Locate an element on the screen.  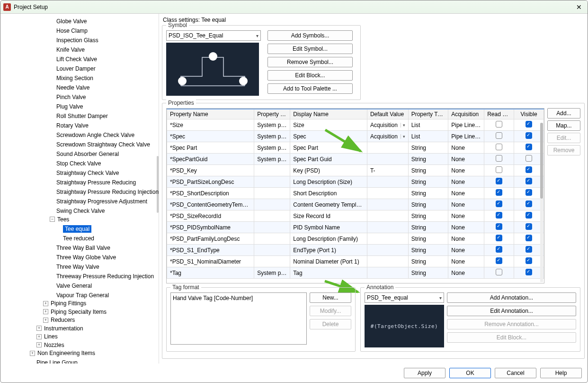
table-row: *PSD_S1_NominalDiameterNominal Diameter … is located at coordinates (356, 262).